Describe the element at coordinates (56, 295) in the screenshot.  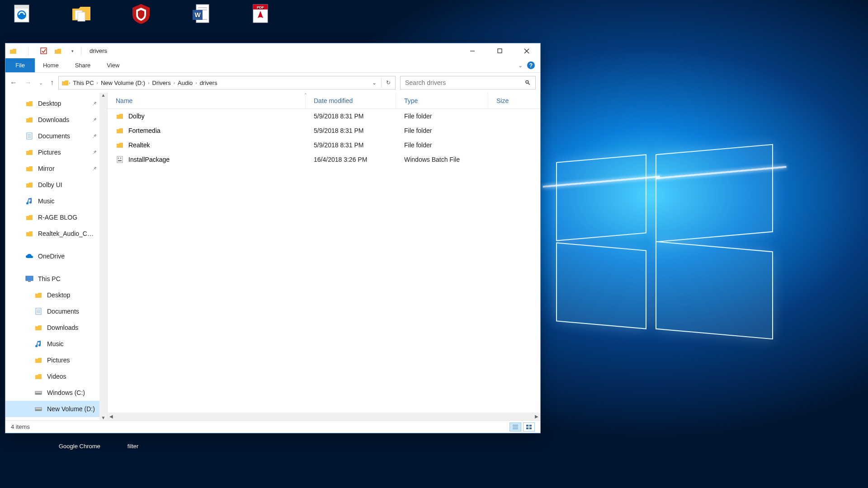
I see `nav-item-desktop: Desktop` at that location.